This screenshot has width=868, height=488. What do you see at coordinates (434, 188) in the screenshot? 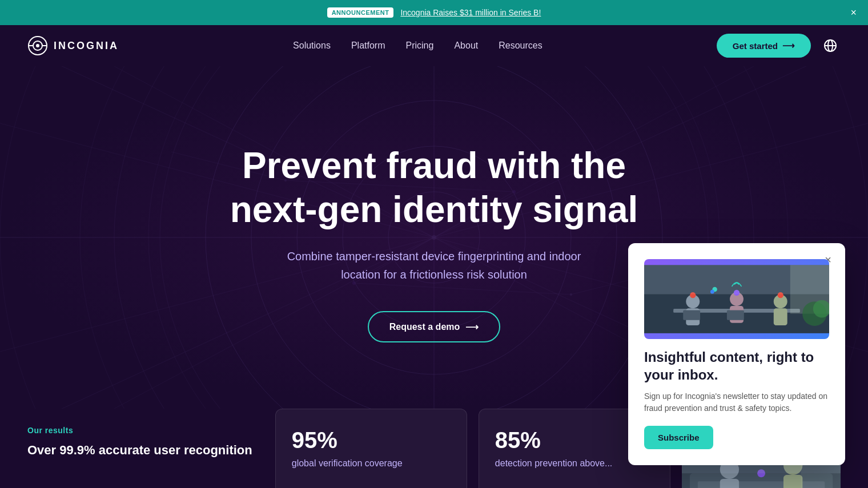
I see `hero-title: Prevent fraud with the next-gen identity…` at bounding box center [434, 188].